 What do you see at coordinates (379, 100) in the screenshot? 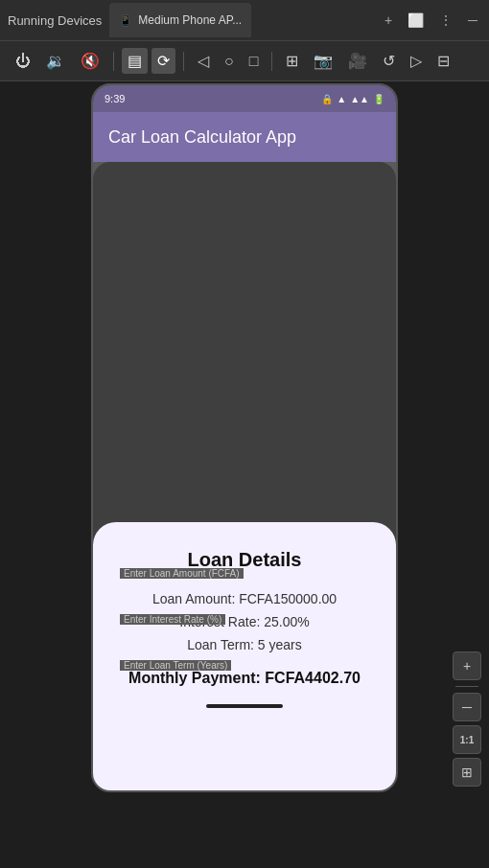
I see `battery-icon: 🔋` at bounding box center [379, 100].